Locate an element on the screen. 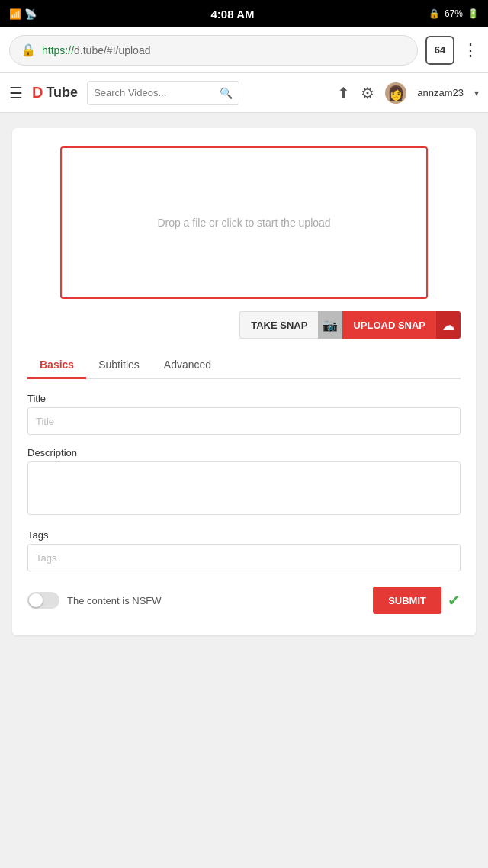 The height and width of the screenshot is (868, 488). search-icon: 🔍 is located at coordinates (226, 93).